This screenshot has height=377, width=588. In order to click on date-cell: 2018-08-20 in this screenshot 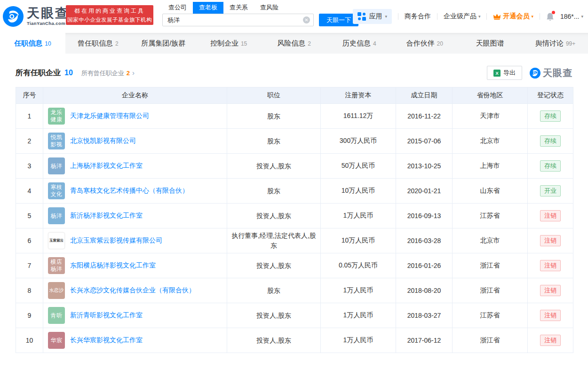, I will do `click(424, 291)`.